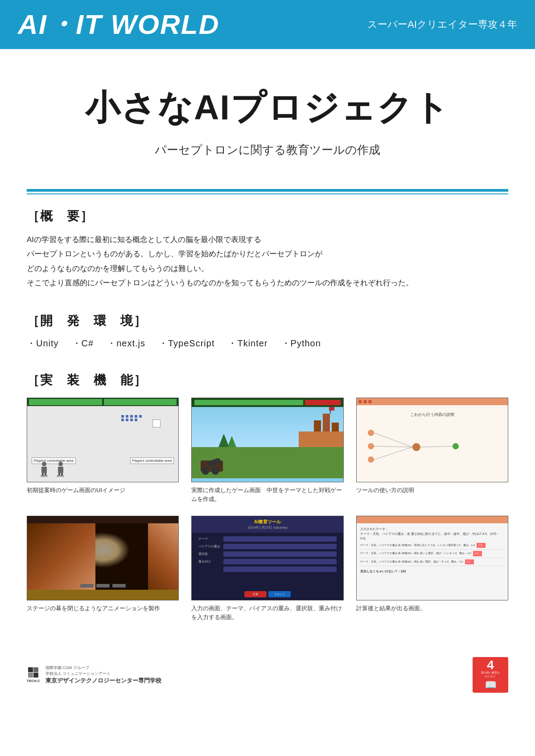 The width and height of the screenshot is (535, 756). Describe the element at coordinates (432, 608) in the screenshot. I see `image-caption-6: 計算後と結果が出る画面。` at that location.